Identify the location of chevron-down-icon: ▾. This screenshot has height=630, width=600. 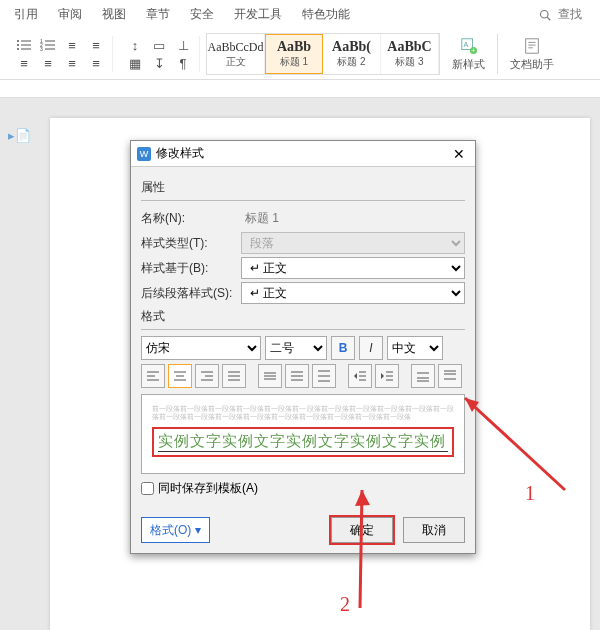
(198, 530).